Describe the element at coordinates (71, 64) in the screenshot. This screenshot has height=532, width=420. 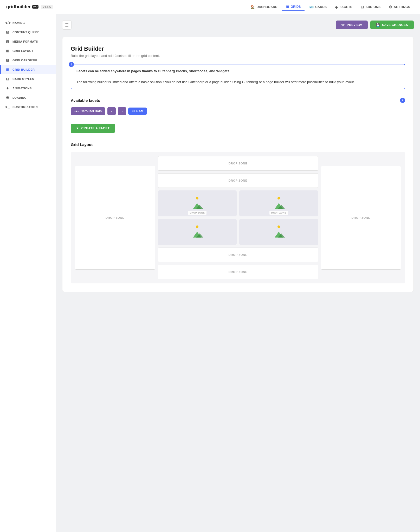
I see `info-icon: i` at that location.